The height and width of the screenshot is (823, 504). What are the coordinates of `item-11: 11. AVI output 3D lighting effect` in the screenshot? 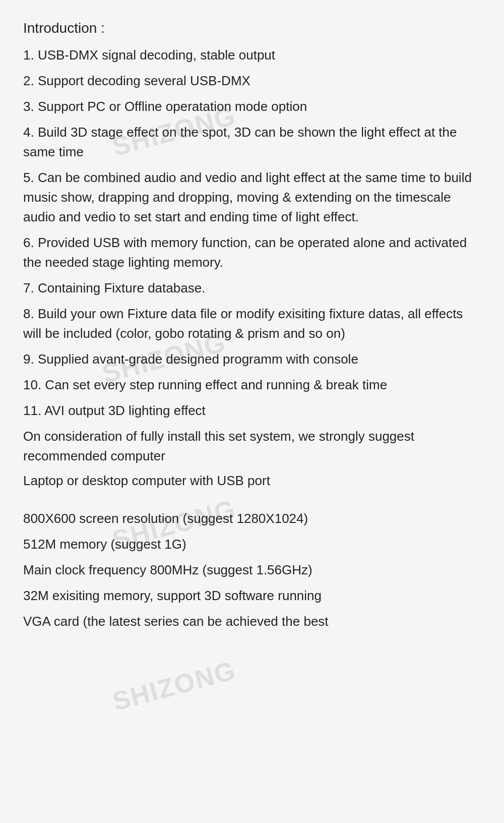 It's located at (252, 410).